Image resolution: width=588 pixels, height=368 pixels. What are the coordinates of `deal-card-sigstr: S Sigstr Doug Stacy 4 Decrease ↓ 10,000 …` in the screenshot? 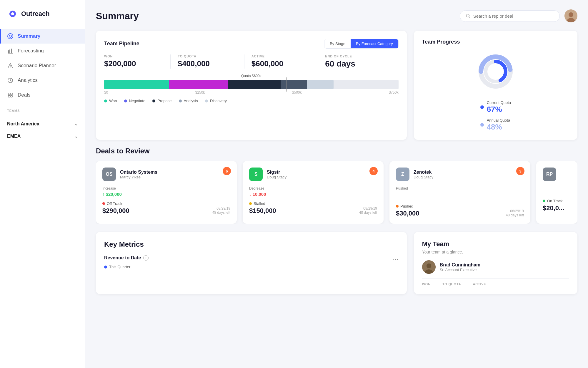 It's located at (313, 193).